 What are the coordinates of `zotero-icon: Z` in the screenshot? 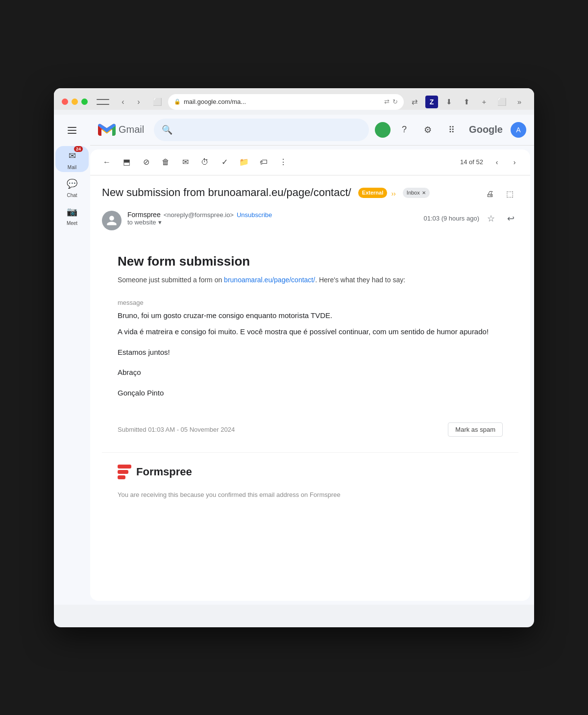 It's located at (432, 102).